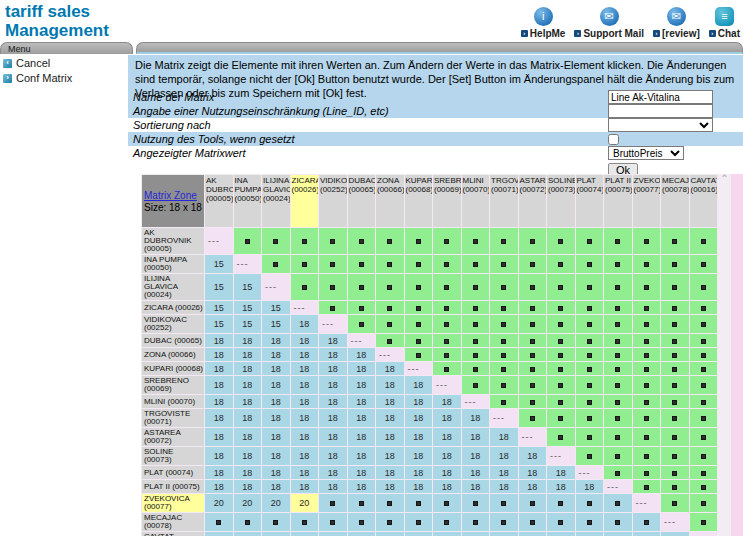  What do you see at coordinates (66, 63) in the screenshot?
I see `sidebar-item-cancel: ‹Cancel` at bounding box center [66, 63].